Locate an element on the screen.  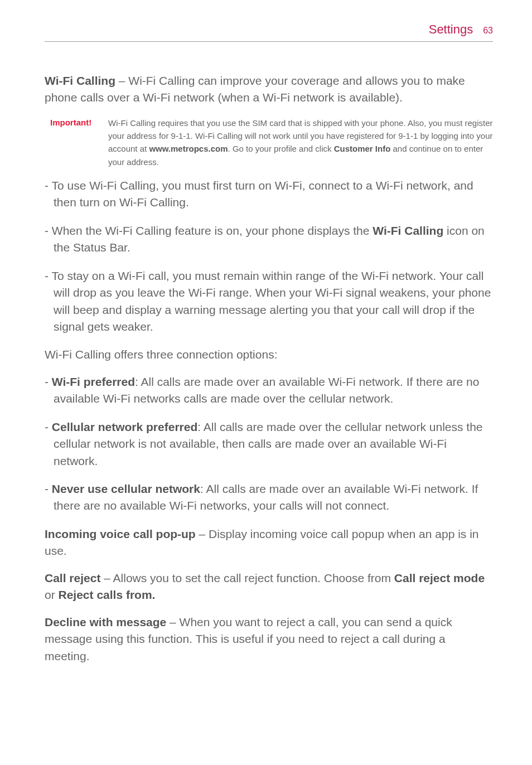
options-intro: Wi-Fi Calling offers three connection op… is located at coordinates (269, 355).